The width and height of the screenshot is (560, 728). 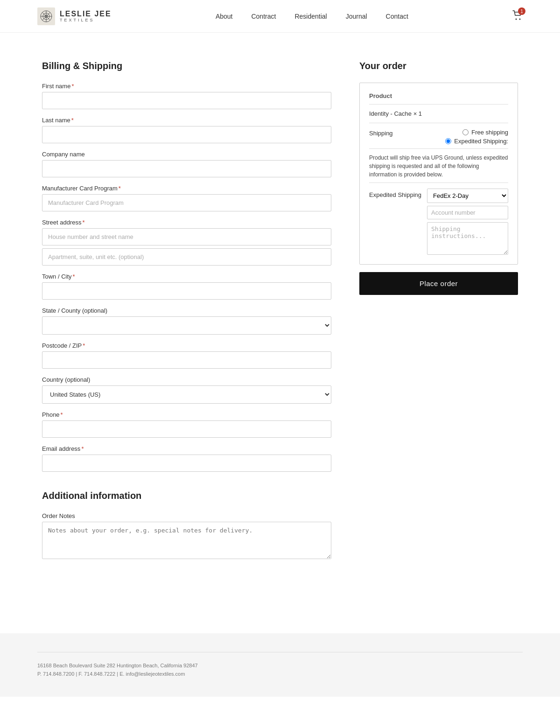 I want to click on city-label: Town / City*, so click(x=187, y=276).